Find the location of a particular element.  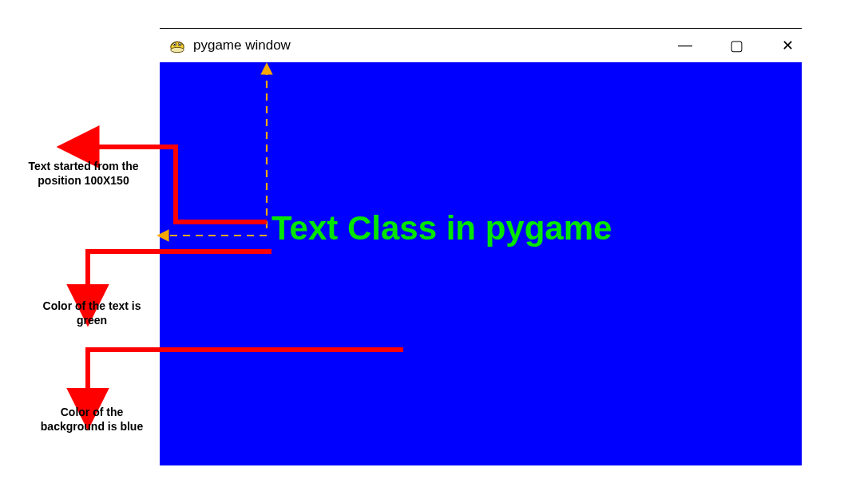

annot-bgcolor-label: Color of thebackground is blue is located at coordinates (92, 420).